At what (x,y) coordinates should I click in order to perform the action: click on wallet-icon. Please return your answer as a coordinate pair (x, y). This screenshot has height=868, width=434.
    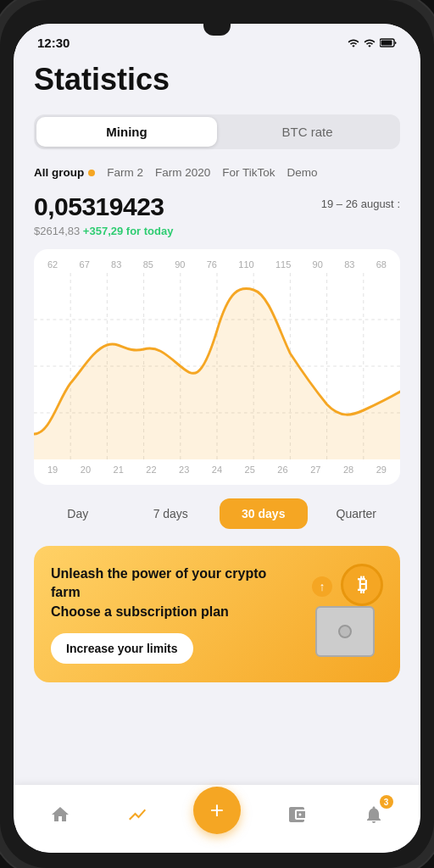
    Looking at the image, I should click on (297, 815).